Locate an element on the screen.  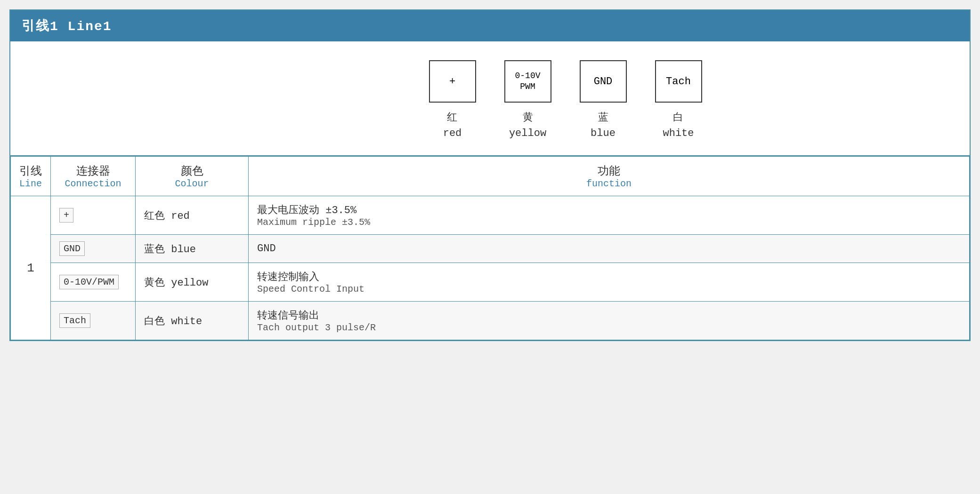
td-connection-plus: + is located at coordinates (93, 215).